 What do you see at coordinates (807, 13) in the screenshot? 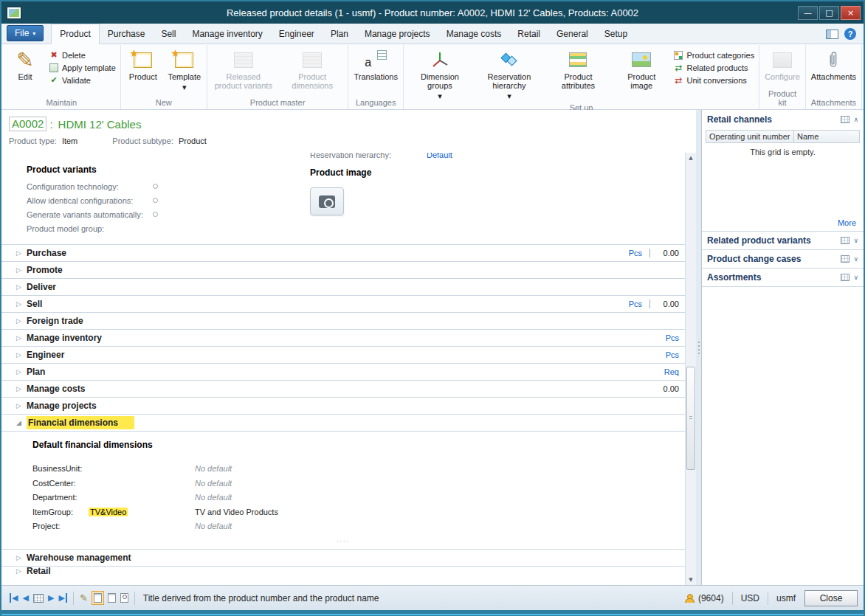
I see `minimize-button: —` at bounding box center [807, 13].